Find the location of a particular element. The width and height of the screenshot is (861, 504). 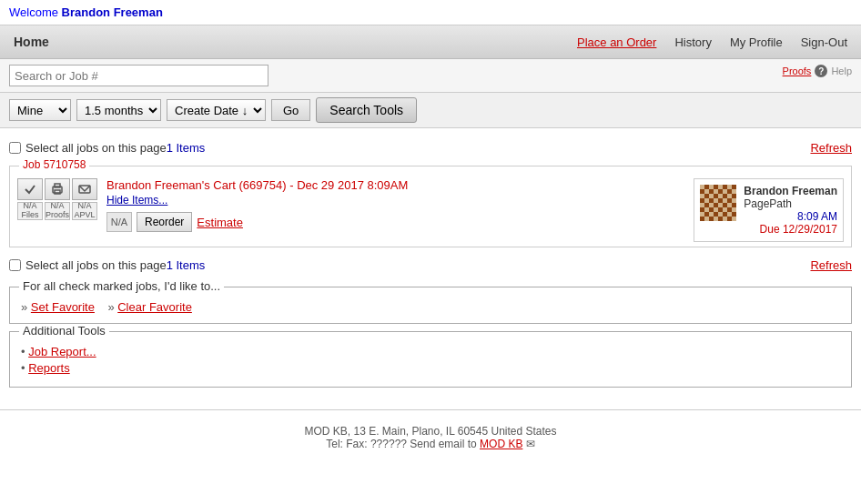

select-all-row-bottom: Select all jobs on this page 1 Items Ref… is located at coordinates (430, 266).